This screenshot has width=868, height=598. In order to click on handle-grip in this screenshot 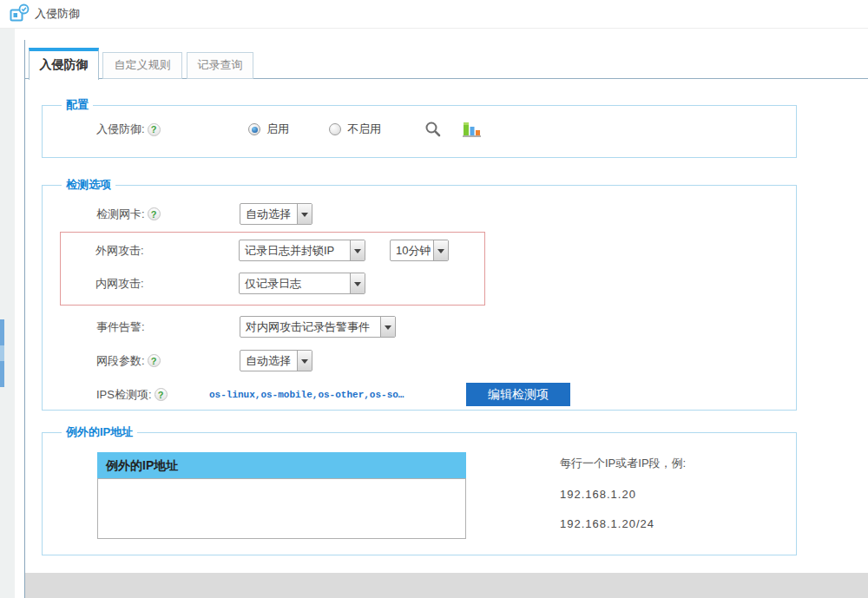, I will do `click(2, 353)`.